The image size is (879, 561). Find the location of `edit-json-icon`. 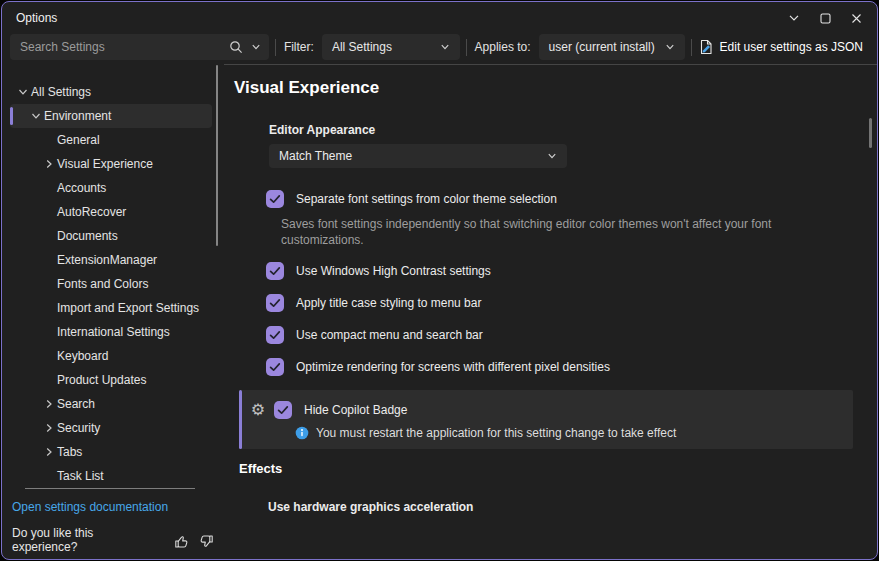

edit-json-icon is located at coordinates (706, 47).